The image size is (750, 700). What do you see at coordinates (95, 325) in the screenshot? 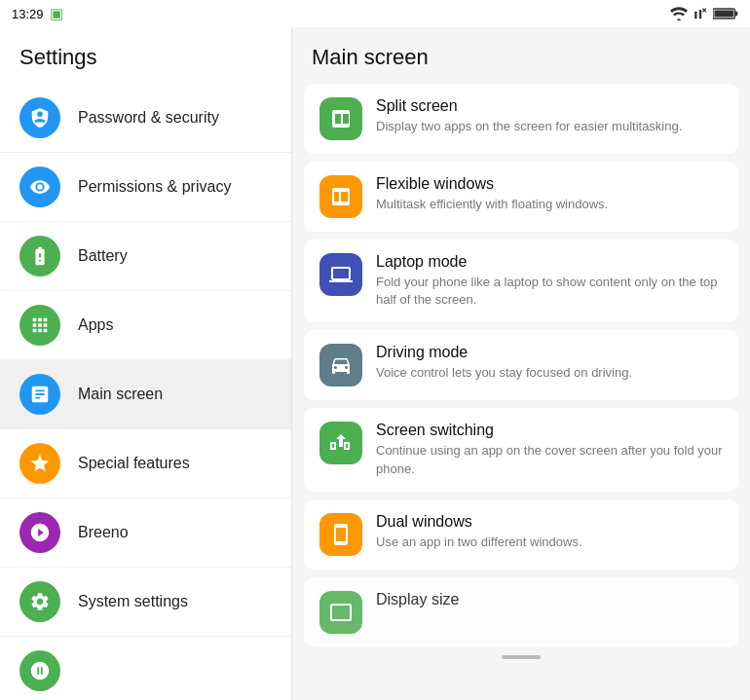
I see `sidebar-label-apps: Apps` at bounding box center [95, 325].